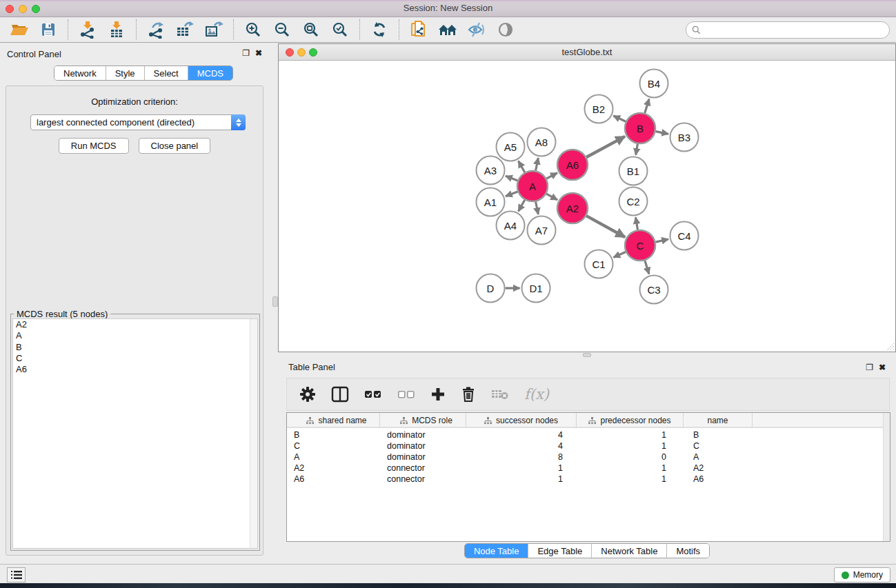  What do you see at coordinates (214, 30) in the screenshot?
I see `export-image-icon` at bounding box center [214, 30].